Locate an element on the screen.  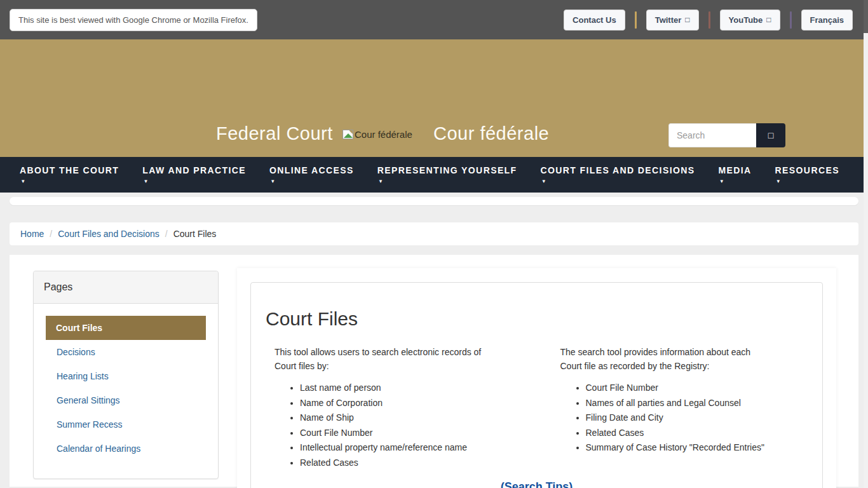
nav-label: COURT FILES AND DECISIONS is located at coordinates (618, 170).